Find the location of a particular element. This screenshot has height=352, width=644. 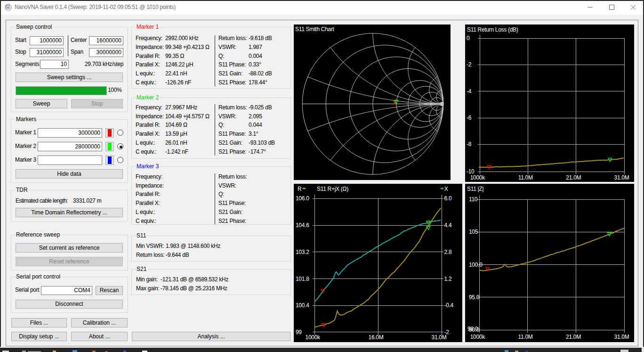

svg-text: -4 is located at coordinates (469, 91).